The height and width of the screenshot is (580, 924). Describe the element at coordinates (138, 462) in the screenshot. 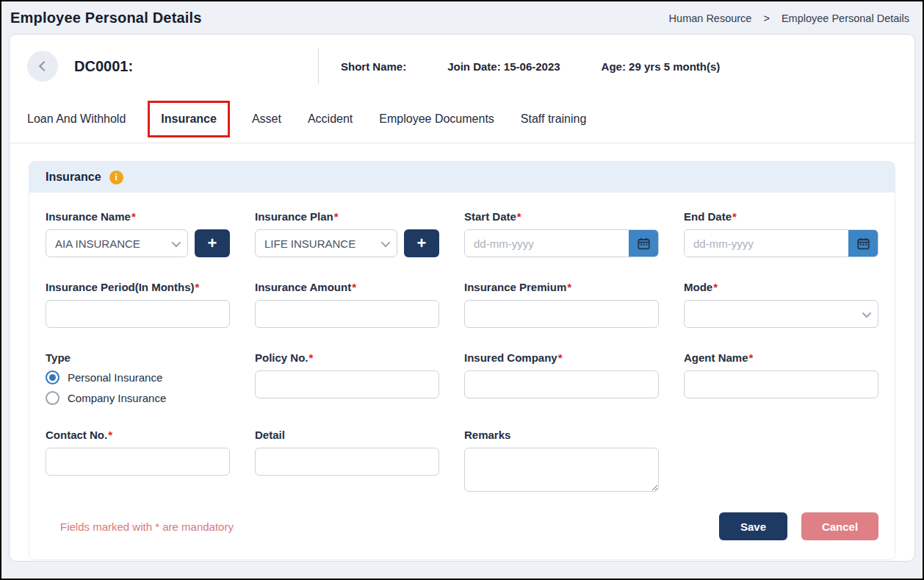

I see `contact-no-input` at that location.